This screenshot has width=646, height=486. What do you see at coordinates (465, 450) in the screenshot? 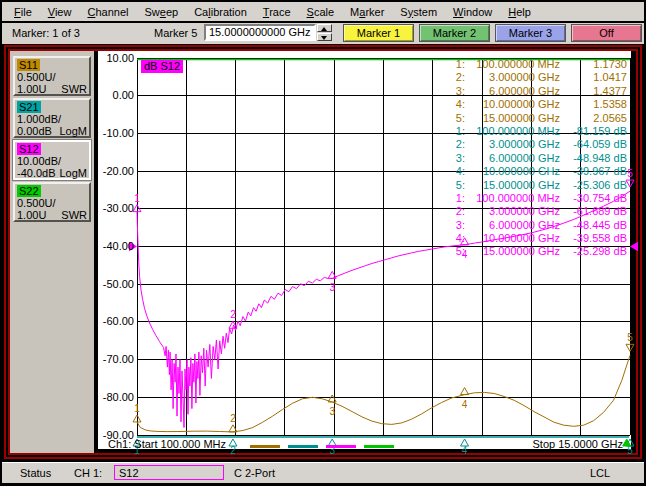
I see `marker-label-s21-4: 4` at bounding box center [465, 450].